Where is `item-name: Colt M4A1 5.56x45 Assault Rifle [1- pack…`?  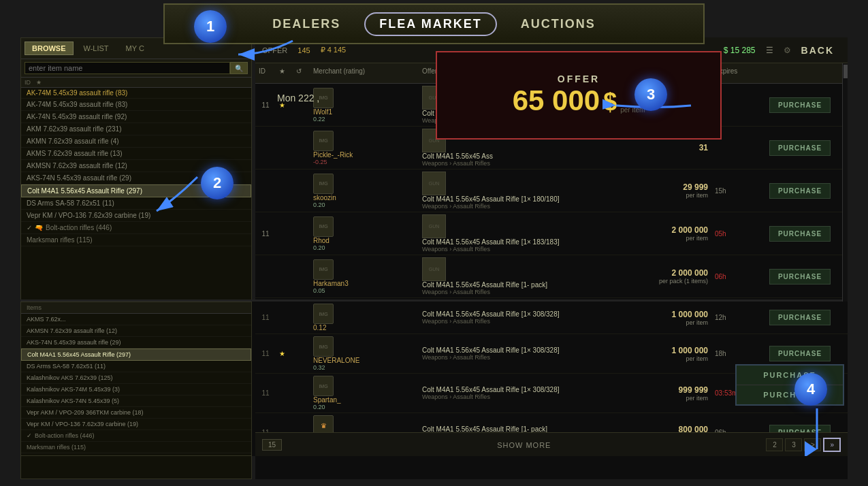
item-name: Colt M4A1 5.56x45 Assault Rifle [1- pack… is located at coordinates (504, 285).